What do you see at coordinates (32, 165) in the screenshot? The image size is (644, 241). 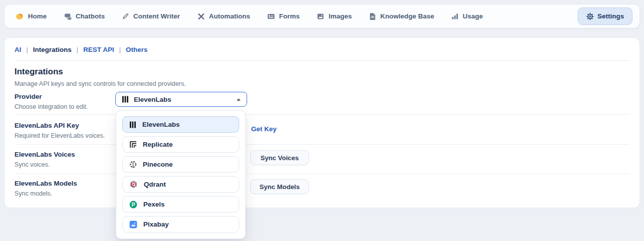 I see `voices-description: Sync voices.` at bounding box center [32, 165].